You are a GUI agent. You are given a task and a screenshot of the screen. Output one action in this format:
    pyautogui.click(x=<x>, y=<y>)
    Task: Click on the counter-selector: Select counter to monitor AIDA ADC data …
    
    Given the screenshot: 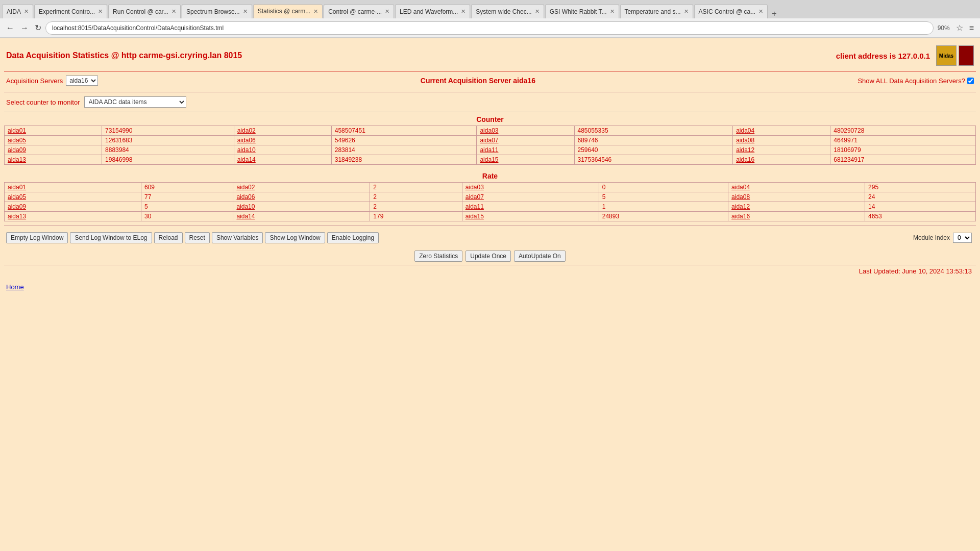 What is the action you would take?
    pyautogui.click(x=490, y=103)
    